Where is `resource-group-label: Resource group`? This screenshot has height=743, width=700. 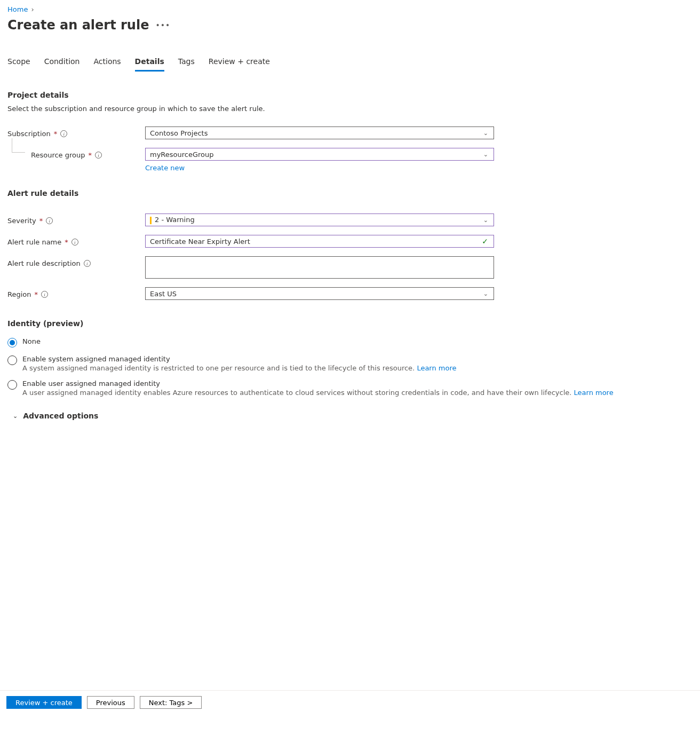 resource-group-label: Resource group is located at coordinates (58, 155).